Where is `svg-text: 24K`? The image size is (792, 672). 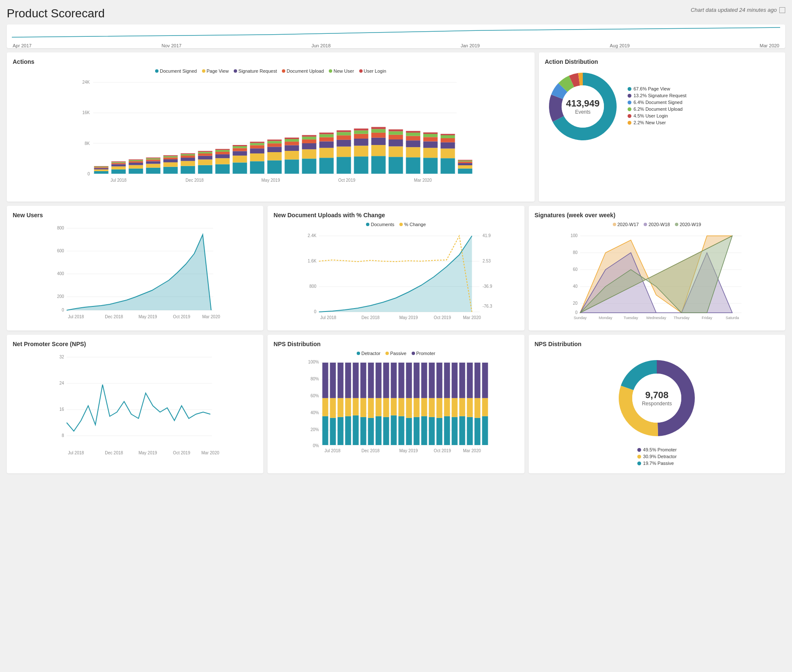 svg-text: 24K is located at coordinates (86, 82).